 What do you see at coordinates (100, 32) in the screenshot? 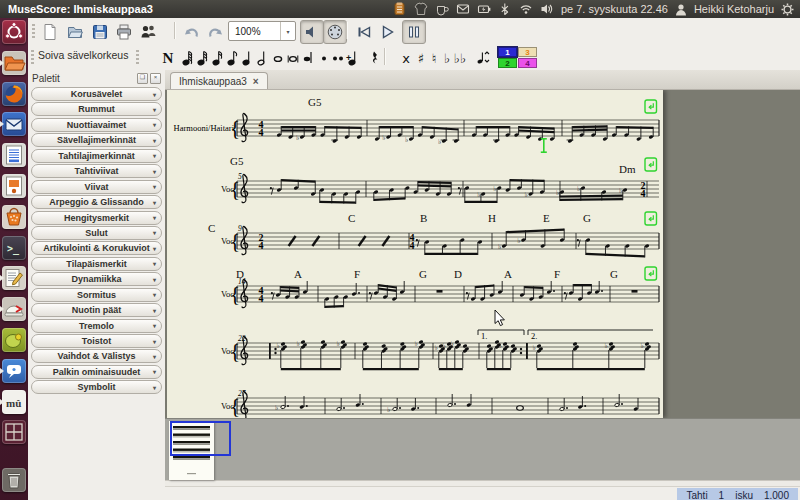
I see `save-button` at bounding box center [100, 32].